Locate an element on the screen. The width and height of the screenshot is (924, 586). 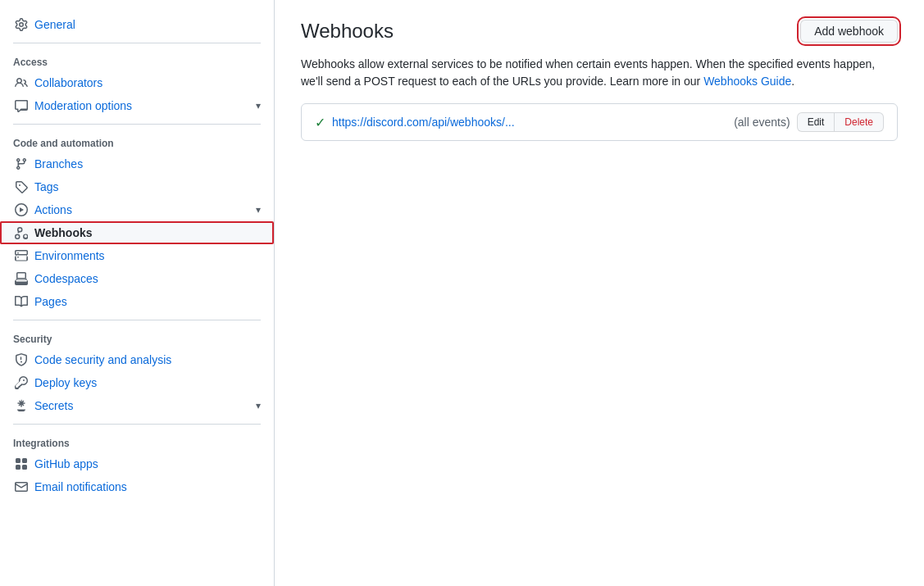
webhook-actions: Edit Delete is located at coordinates (840, 122).